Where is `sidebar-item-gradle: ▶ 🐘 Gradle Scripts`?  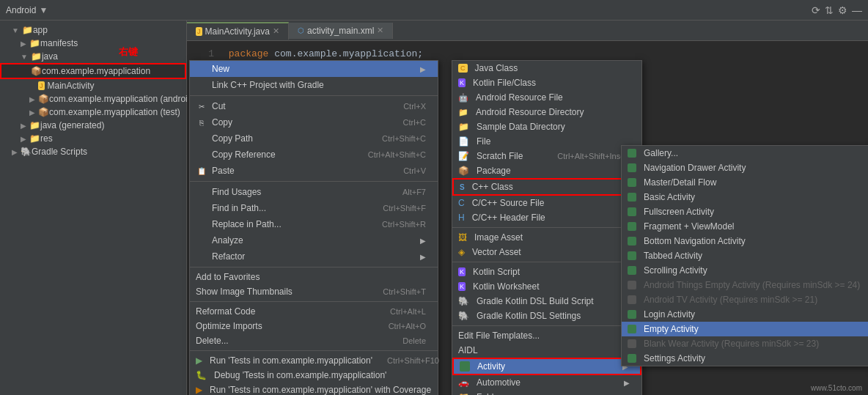 sidebar-item-gradle: ▶ 🐘 Gradle Scripts is located at coordinates (93, 152).